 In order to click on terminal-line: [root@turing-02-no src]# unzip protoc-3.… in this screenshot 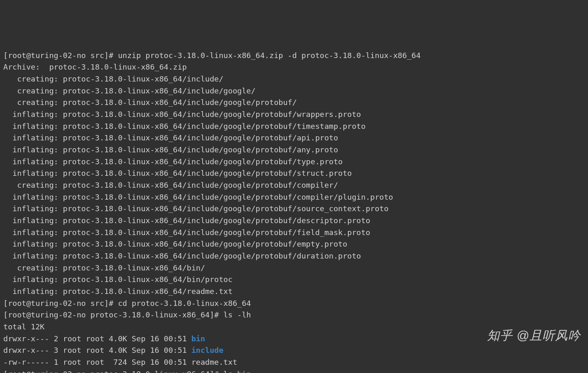, I will do `click(294, 56)`.